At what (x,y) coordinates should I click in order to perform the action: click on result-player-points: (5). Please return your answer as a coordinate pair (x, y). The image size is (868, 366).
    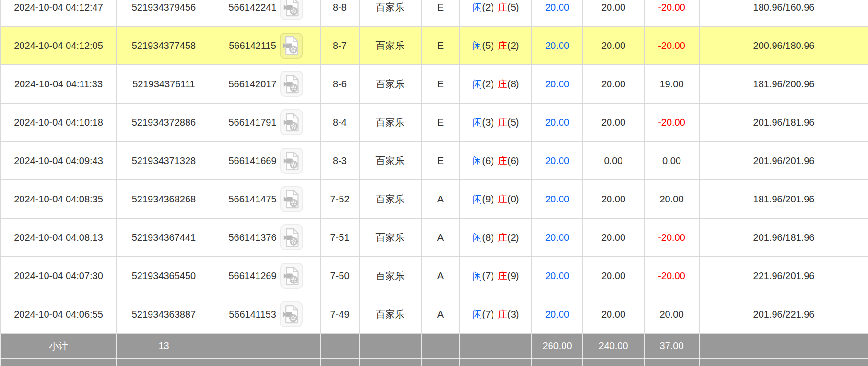
    Looking at the image, I should click on (488, 46).